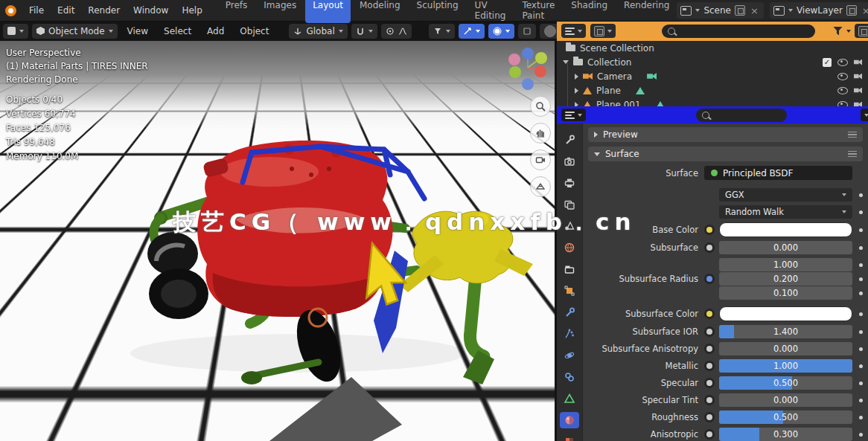 This screenshot has width=868, height=441. I want to click on tab-output-icon, so click(569, 183).